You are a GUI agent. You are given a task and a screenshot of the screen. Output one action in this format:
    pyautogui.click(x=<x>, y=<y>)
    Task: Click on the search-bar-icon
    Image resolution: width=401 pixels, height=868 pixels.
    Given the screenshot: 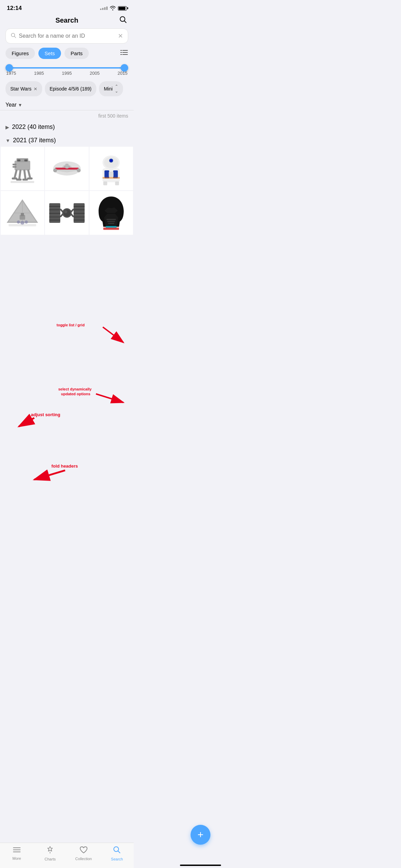 What is the action you would take?
    pyautogui.click(x=13, y=36)
    